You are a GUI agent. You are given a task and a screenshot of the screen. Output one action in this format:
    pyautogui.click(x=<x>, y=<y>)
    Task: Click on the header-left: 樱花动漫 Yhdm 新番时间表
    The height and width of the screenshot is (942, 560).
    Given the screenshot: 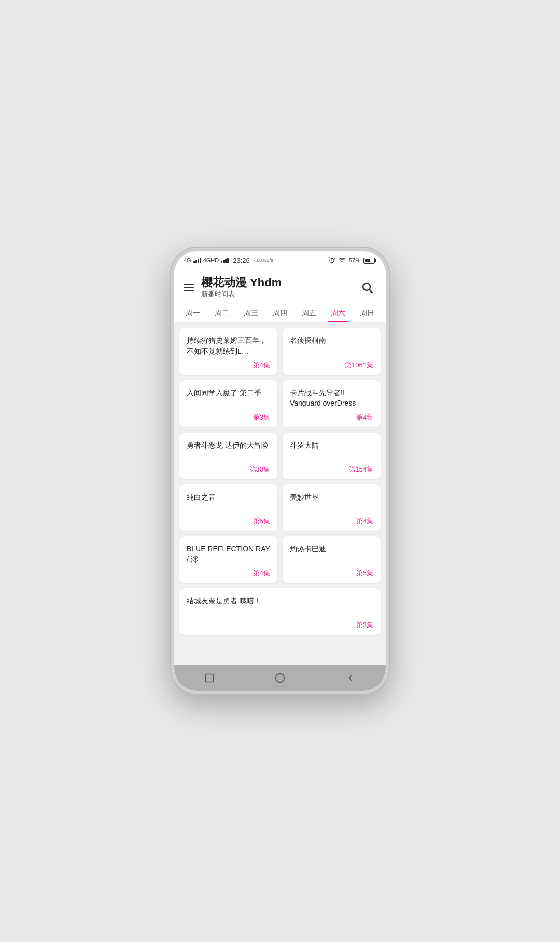 What is the action you would take?
    pyautogui.click(x=232, y=287)
    